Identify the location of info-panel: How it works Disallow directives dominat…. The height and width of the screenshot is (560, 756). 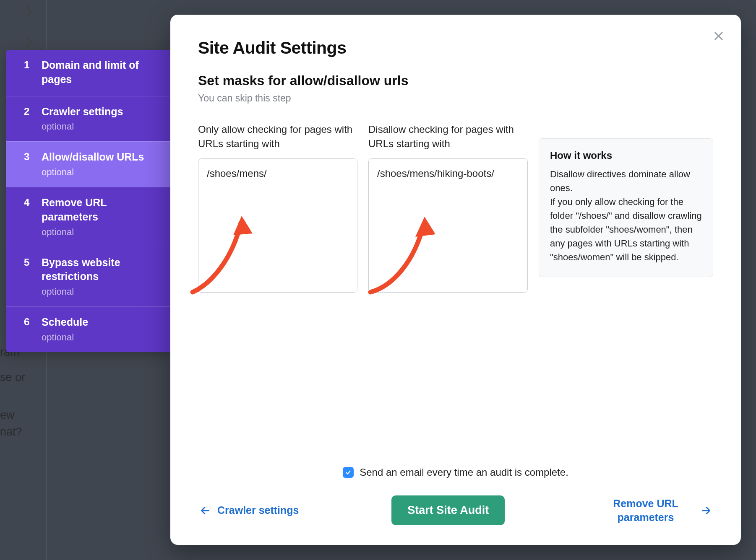
(626, 208).